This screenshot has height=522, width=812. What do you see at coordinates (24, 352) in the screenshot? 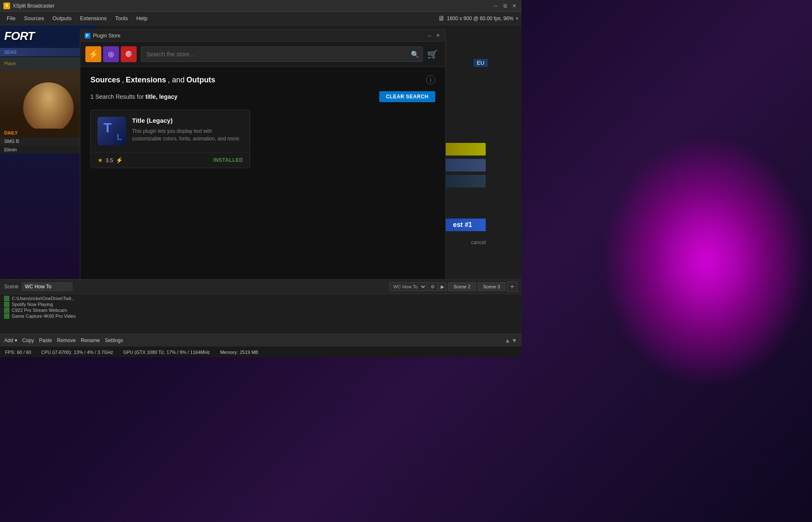
I see `fps-value: 60 / 60` at bounding box center [24, 352].